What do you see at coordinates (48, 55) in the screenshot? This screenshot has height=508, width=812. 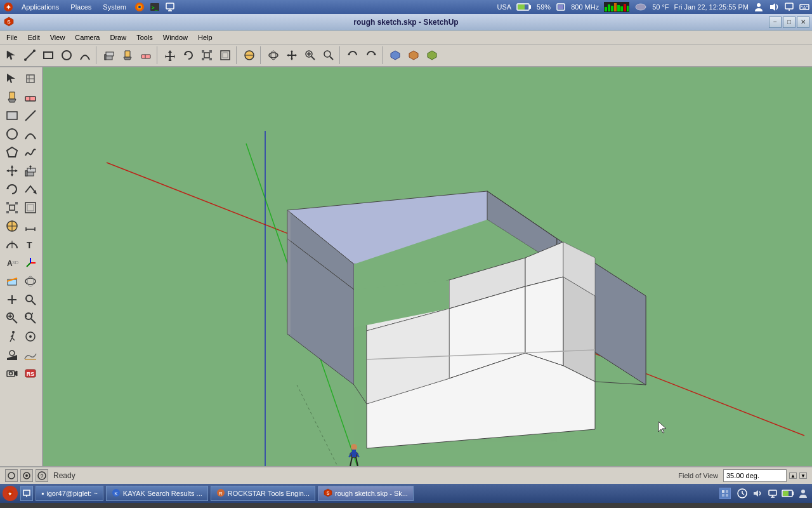 I see `rectangle-tool-btn` at bounding box center [48, 55].